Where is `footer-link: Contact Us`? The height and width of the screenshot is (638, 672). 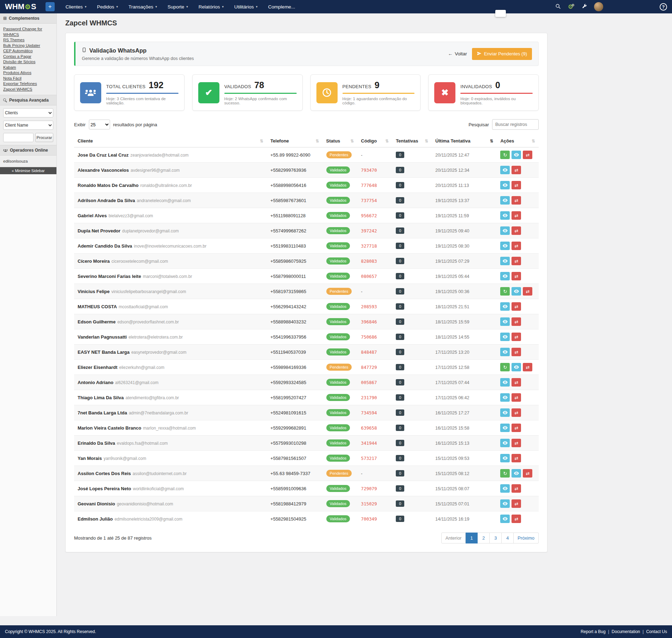 footer-link: Contact Us is located at coordinates (657, 632).